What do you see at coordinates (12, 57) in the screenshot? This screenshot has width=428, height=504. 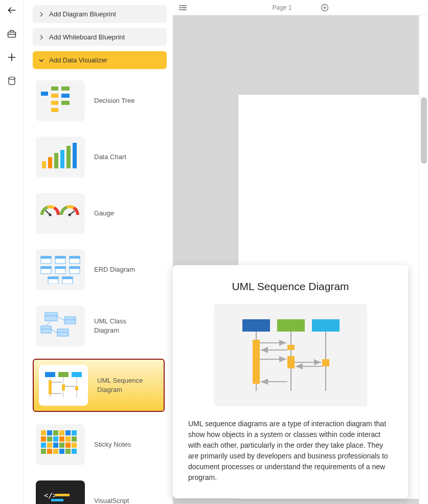 I see `plus-icon` at bounding box center [12, 57].